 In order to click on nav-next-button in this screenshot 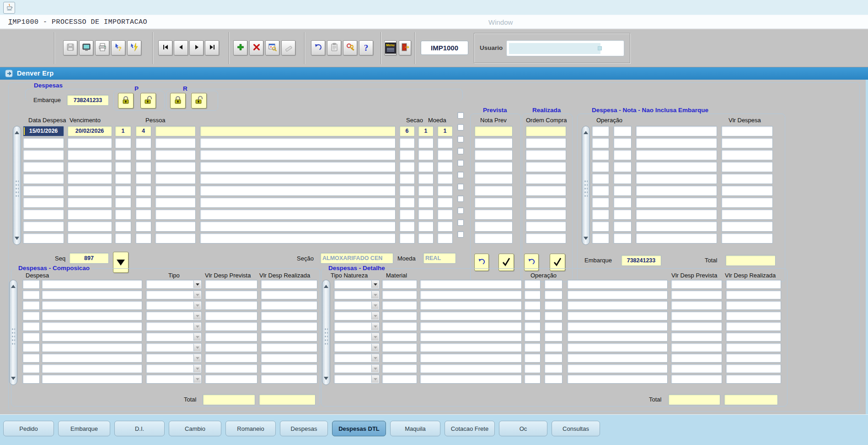, I will do `click(197, 48)`.